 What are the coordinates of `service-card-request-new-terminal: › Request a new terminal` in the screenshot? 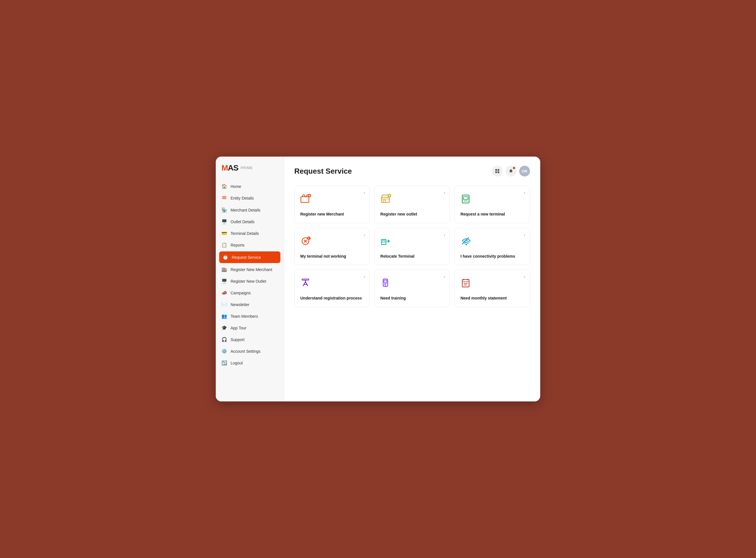 It's located at (492, 205).